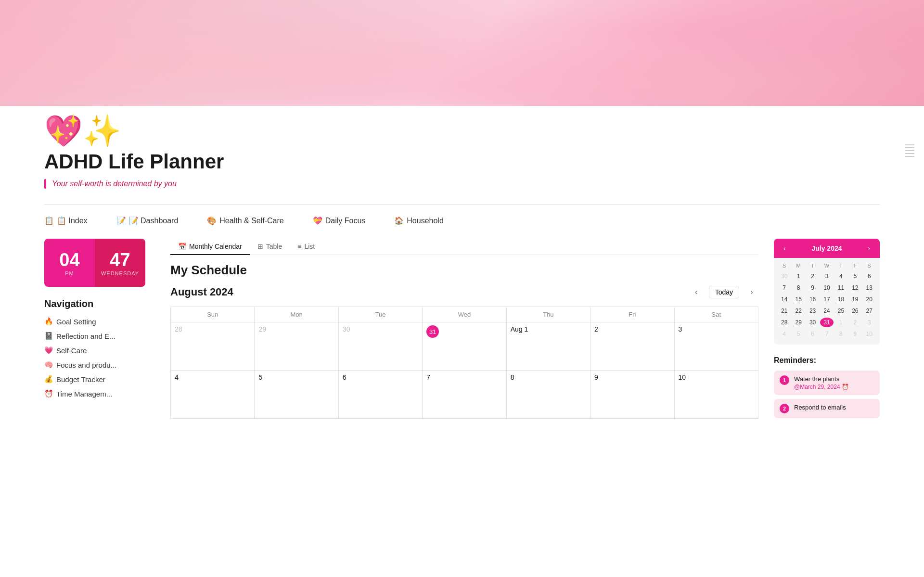 The width and height of the screenshot is (924, 577). Describe the element at coordinates (841, 266) in the screenshot. I see `mini-label-t2: T` at that location.